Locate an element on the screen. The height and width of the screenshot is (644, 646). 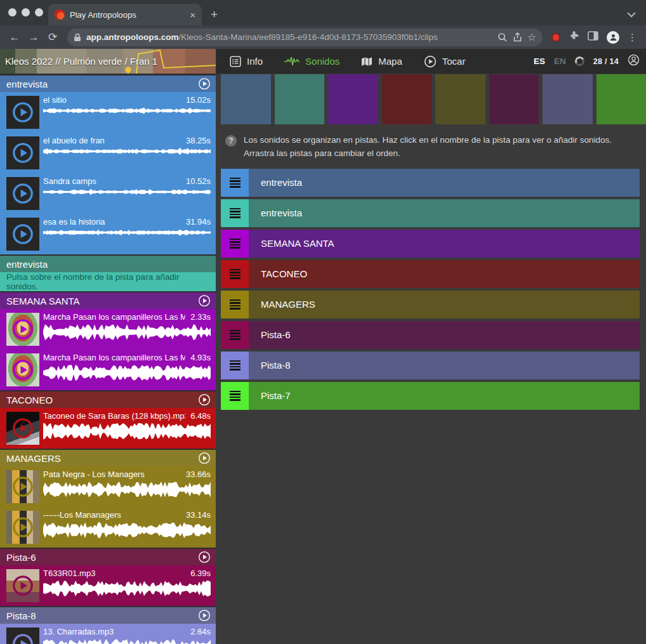
track-row-body: TACONEO is located at coordinates (444, 274).